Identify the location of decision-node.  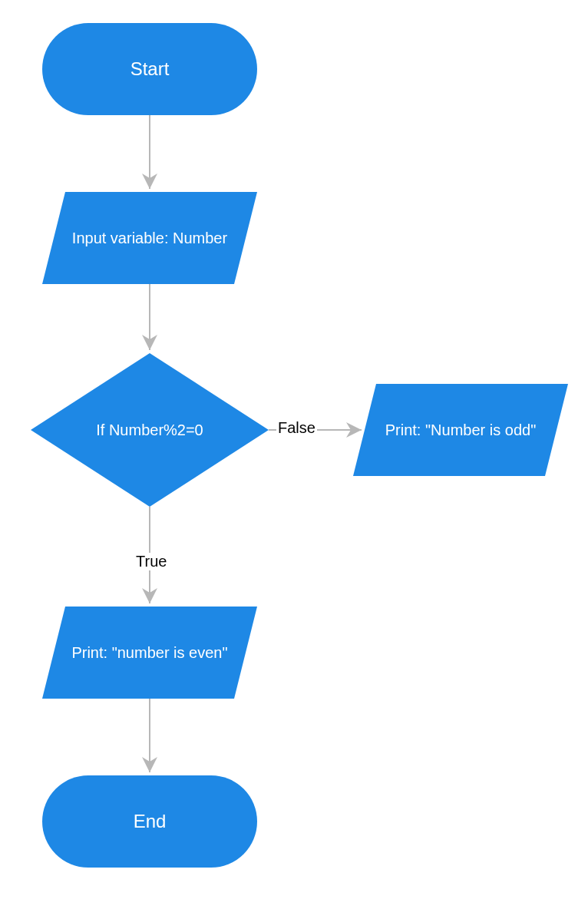
(150, 430).